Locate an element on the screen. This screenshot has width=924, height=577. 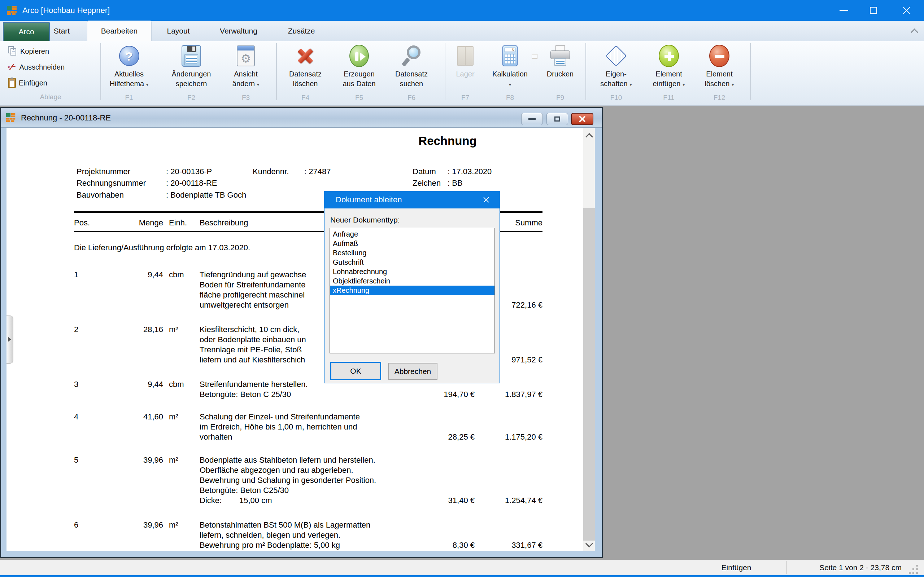
meta-value: : BB is located at coordinates (455, 183).